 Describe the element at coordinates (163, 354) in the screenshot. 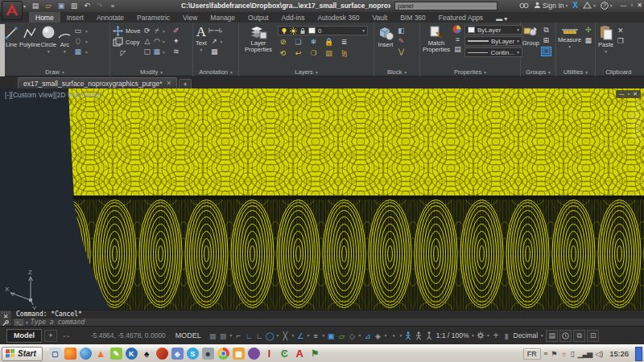

I see `matlab-icon` at that location.